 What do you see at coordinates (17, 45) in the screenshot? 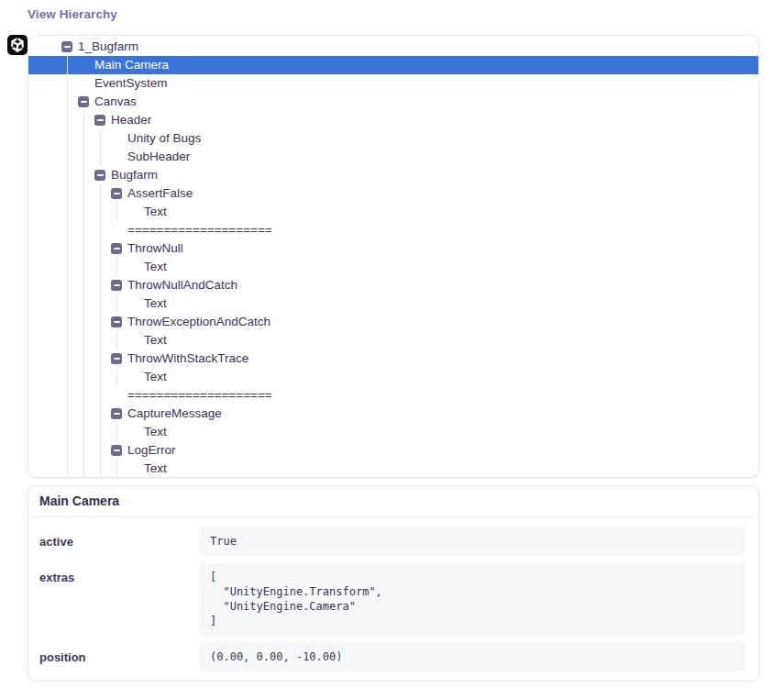
I see `unity-logo-icon` at bounding box center [17, 45].